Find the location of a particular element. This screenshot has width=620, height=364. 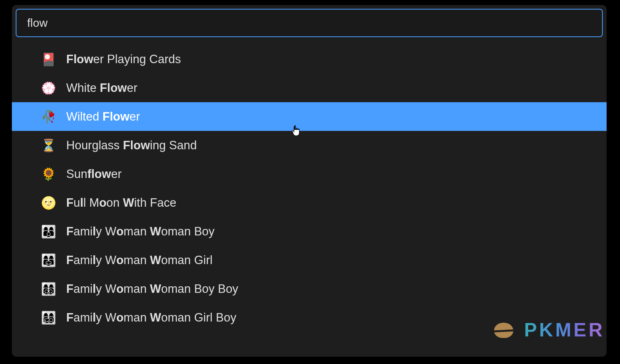

result-item: 🌝Full Moon With Face is located at coordinates (309, 203).